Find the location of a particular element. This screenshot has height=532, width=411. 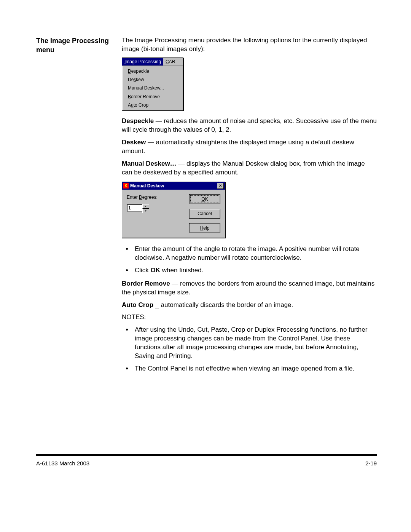

ok-button: OK is located at coordinates (205, 199).